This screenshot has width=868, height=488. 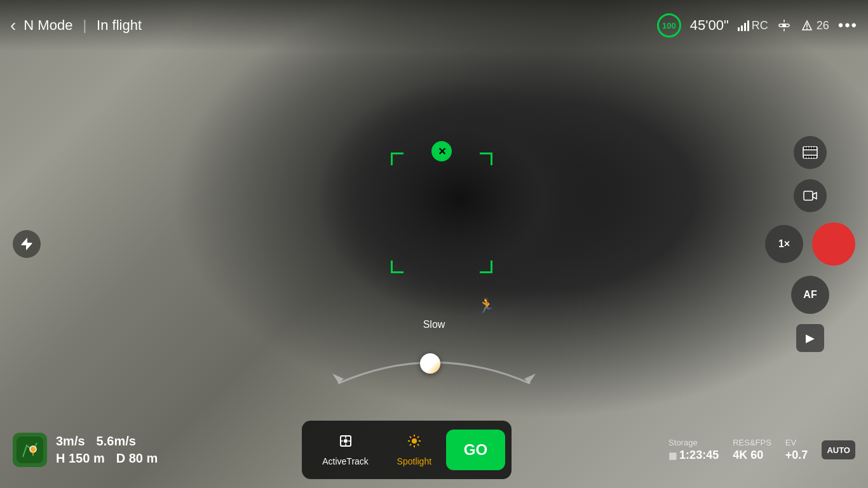 What do you see at coordinates (672, 456) in the screenshot?
I see `storage-icon: ▦` at bounding box center [672, 456].